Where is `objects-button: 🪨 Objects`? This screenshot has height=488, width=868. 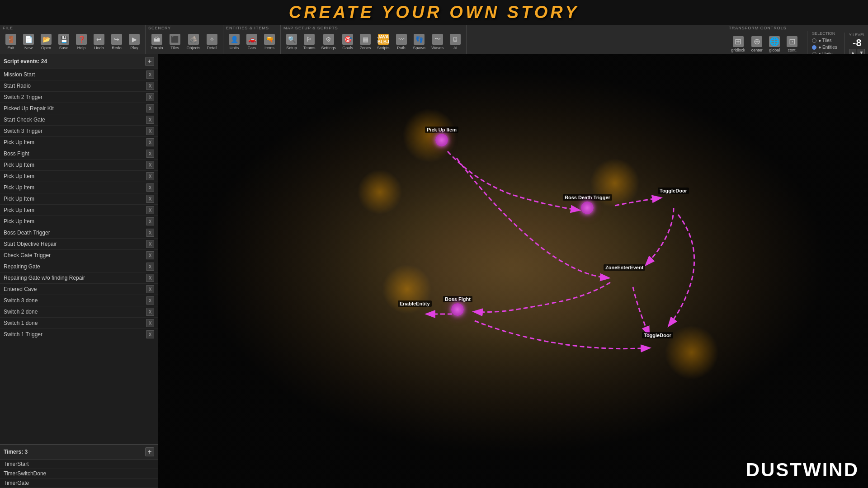
objects-button: 🪨 Objects is located at coordinates (193, 42).